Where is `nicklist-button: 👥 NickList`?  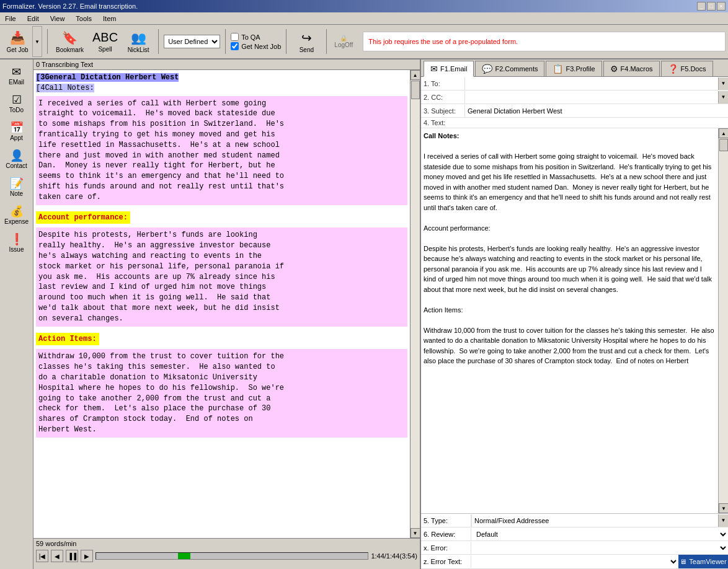
nicklist-button: 👥 NickList is located at coordinates (138, 42).